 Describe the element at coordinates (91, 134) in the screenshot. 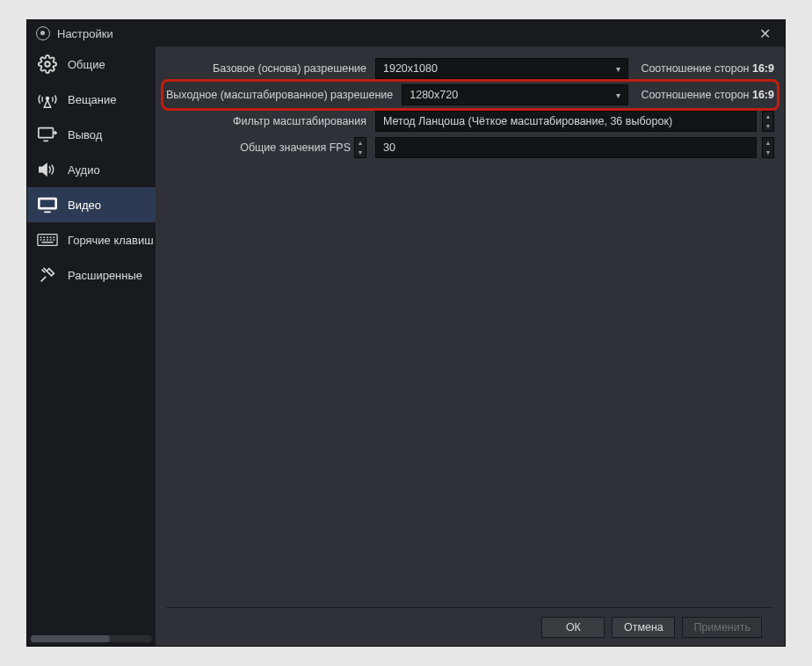

I see `sidebar-item-output: Вывод` at that location.